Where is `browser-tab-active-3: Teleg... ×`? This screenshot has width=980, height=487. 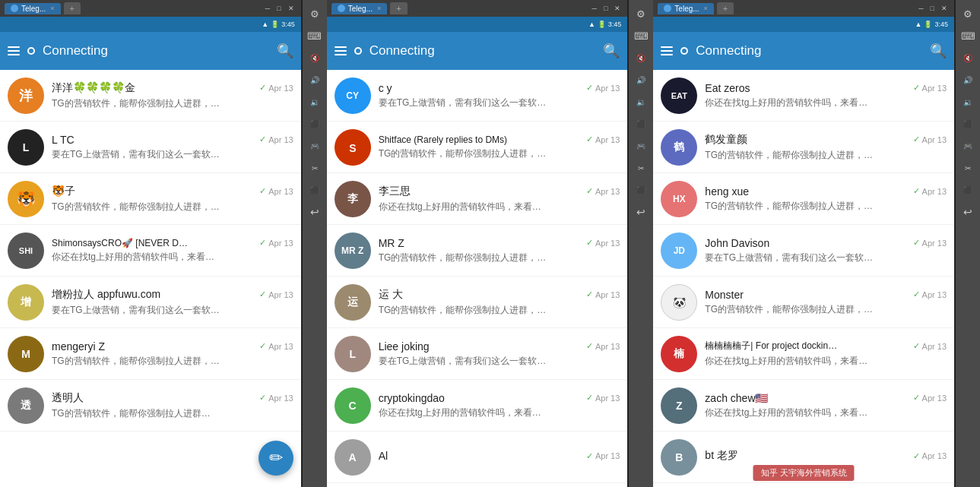
browser-tab-active-3: Teleg... × is located at coordinates (686, 9).